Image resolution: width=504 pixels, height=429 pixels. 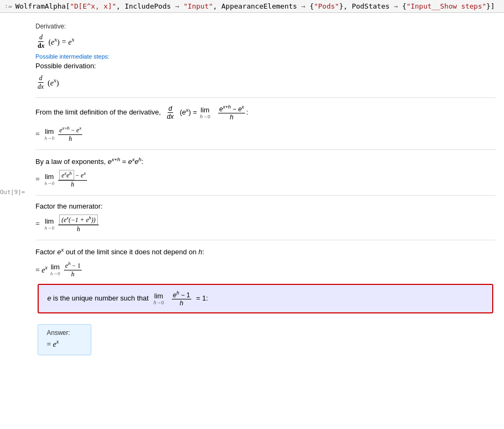 What do you see at coordinates (265, 180) in the screenshot?
I see `step2-eq: = lim h→0 exeh − ex h` at bounding box center [265, 180].